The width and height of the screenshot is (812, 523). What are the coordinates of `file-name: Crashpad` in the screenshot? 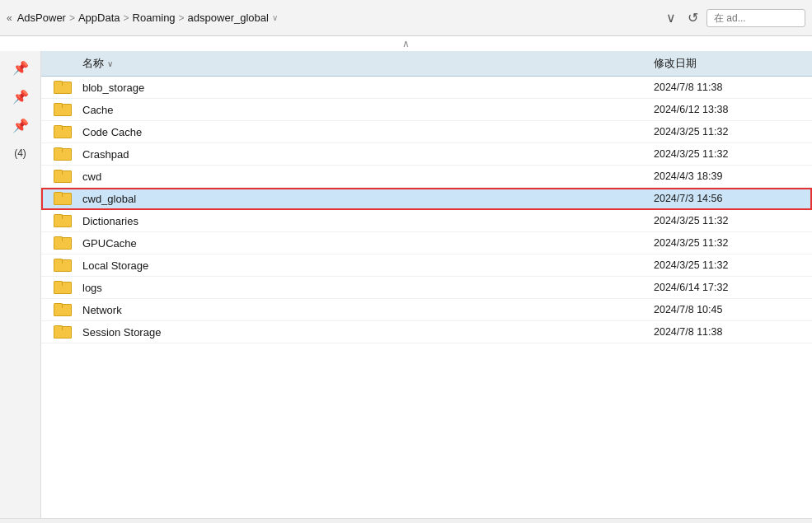 It's located at (364, 155).